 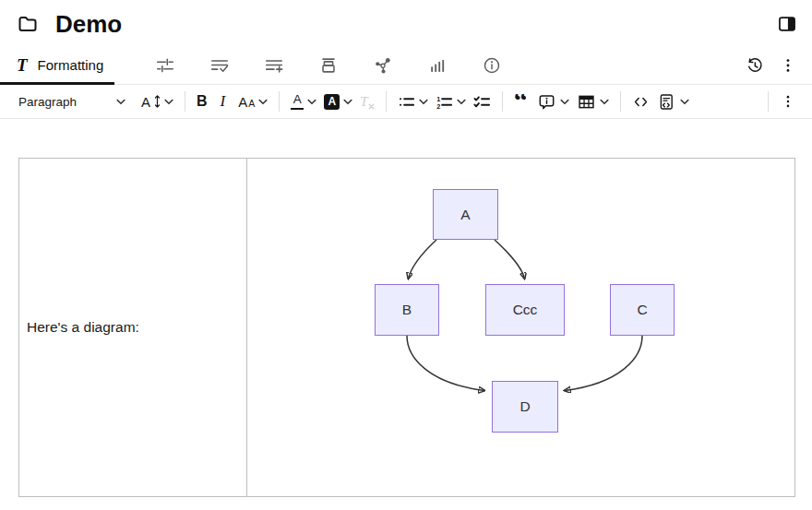 I want to click on numbered-list-button: 1 2, so click(x=450, y=101).